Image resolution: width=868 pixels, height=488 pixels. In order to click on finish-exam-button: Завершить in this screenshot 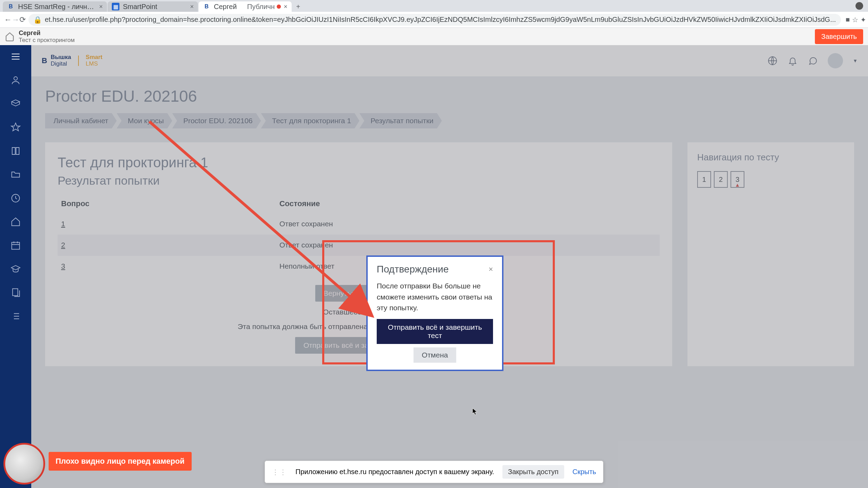, I will do `click(839, 37)`.